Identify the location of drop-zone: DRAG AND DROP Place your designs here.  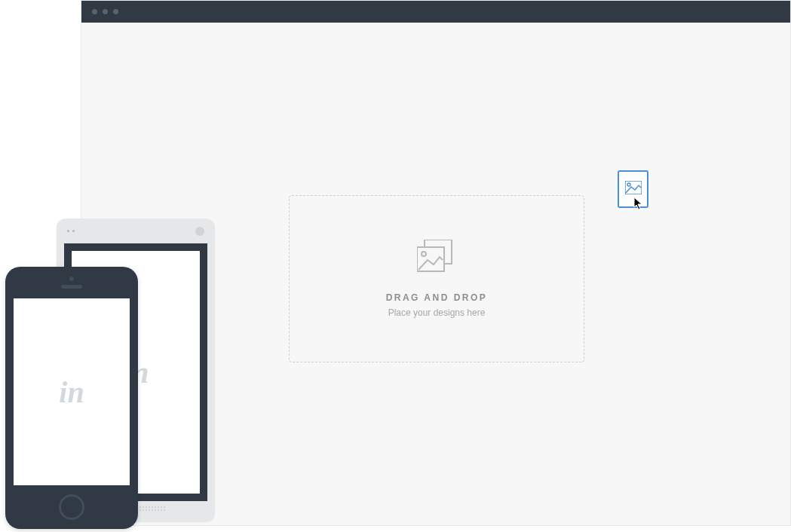
(437, 279).